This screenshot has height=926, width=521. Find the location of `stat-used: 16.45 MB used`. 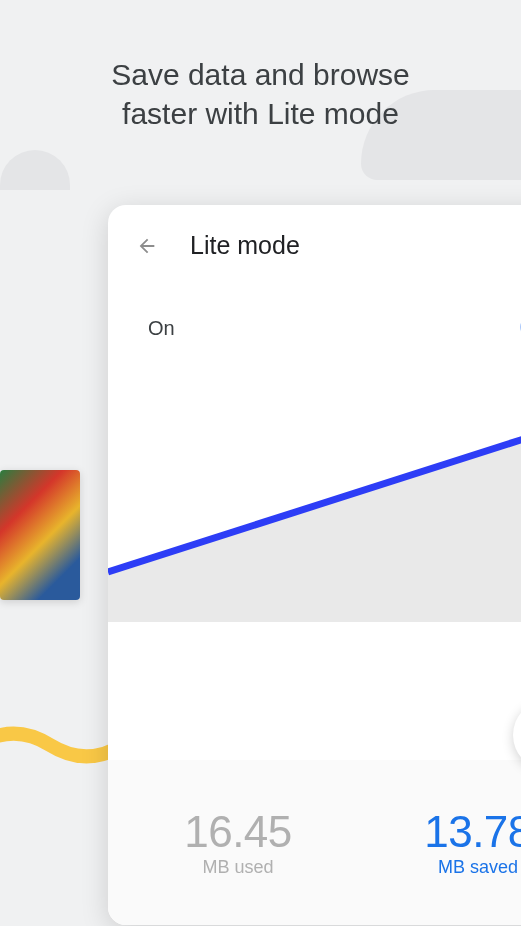

stat-used: 16.45 MB used is located at coordinates (238, 842).